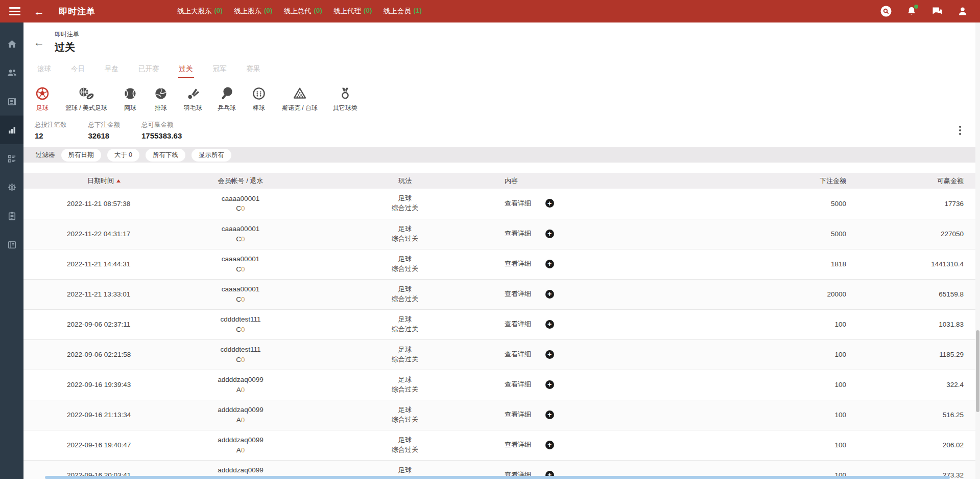 The height and width of the screenshot is (479, 980). Describe the element at coordinates (253, 72) in the screenshot. I see `tab: 赛果` at that location.